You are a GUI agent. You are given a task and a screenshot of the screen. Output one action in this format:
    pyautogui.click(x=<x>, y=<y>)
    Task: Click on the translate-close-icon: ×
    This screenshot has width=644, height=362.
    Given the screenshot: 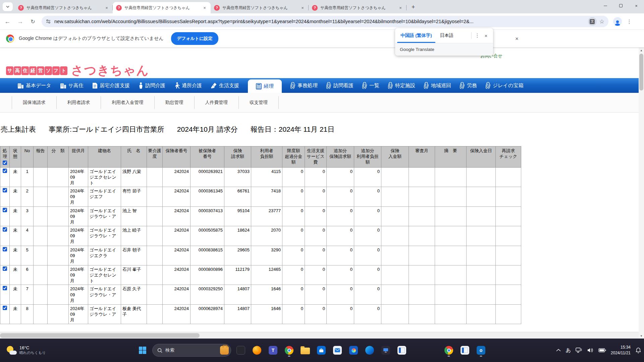 What is the action you would take?
    pyautogui.click(x=486, y=36)
    